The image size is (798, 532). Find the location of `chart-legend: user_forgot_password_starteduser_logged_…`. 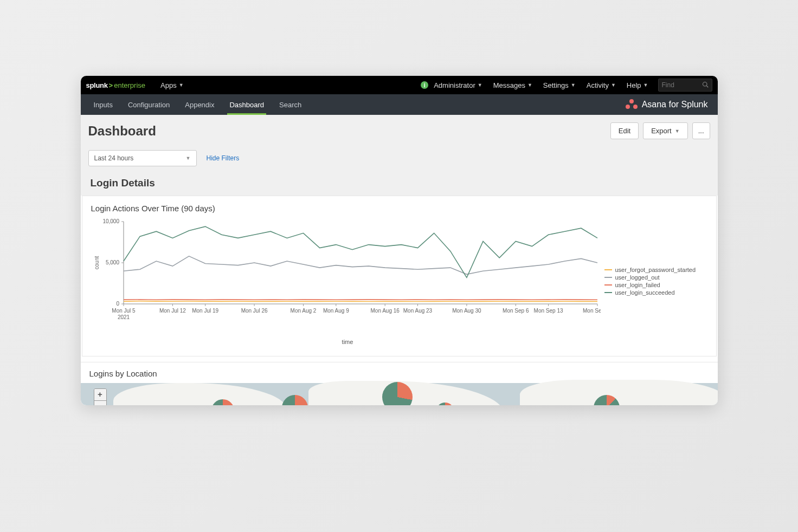

chart-legend: user_forgot_password_starteduser_logged_… is located at coordinates (656, 281).